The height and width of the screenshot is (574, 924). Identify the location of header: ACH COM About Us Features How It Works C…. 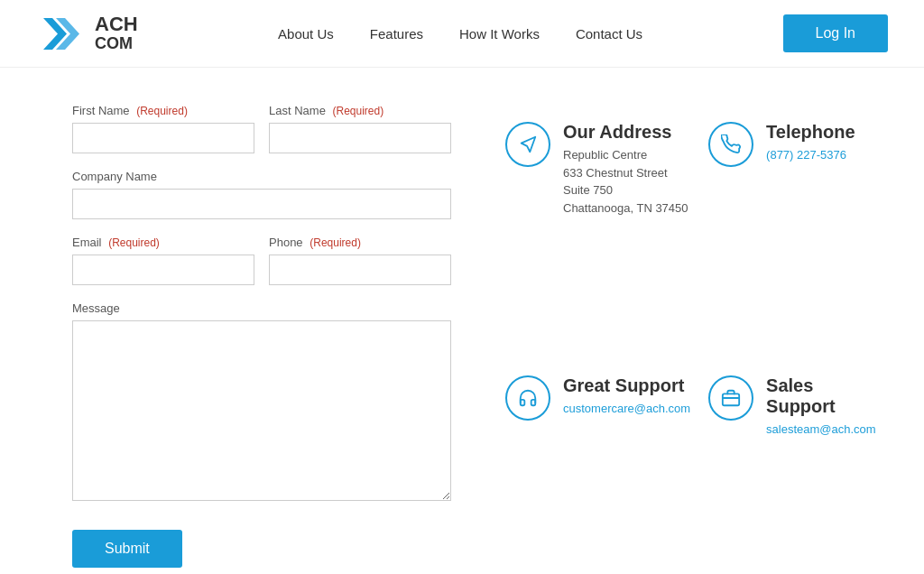
(462, 34).